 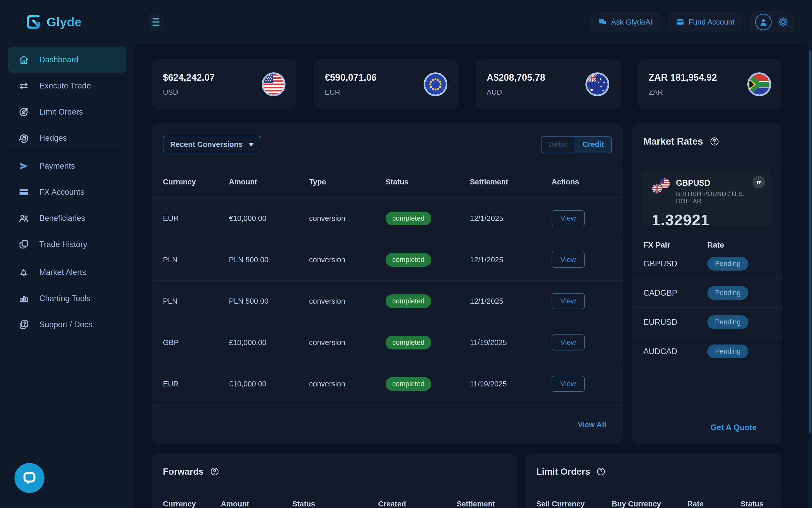 I want to click on cell-currency: EUR, so click(x=196, y=218).